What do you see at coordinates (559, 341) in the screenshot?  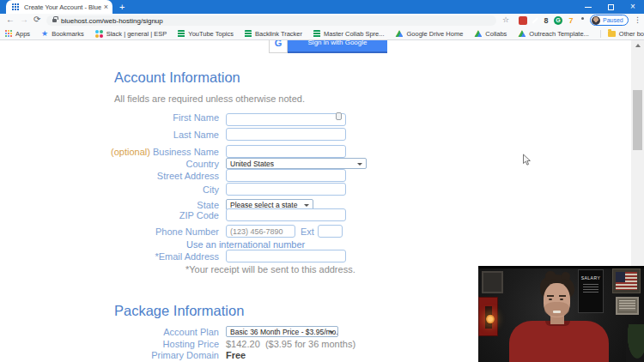 I see `person-shirt` at bounding box center [559, 341].